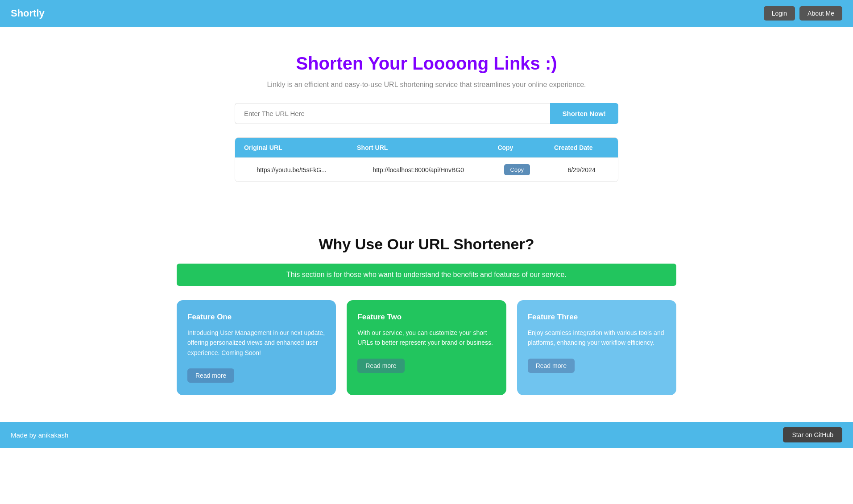  I want to click on col-short: Short URL, so click(418, 148).